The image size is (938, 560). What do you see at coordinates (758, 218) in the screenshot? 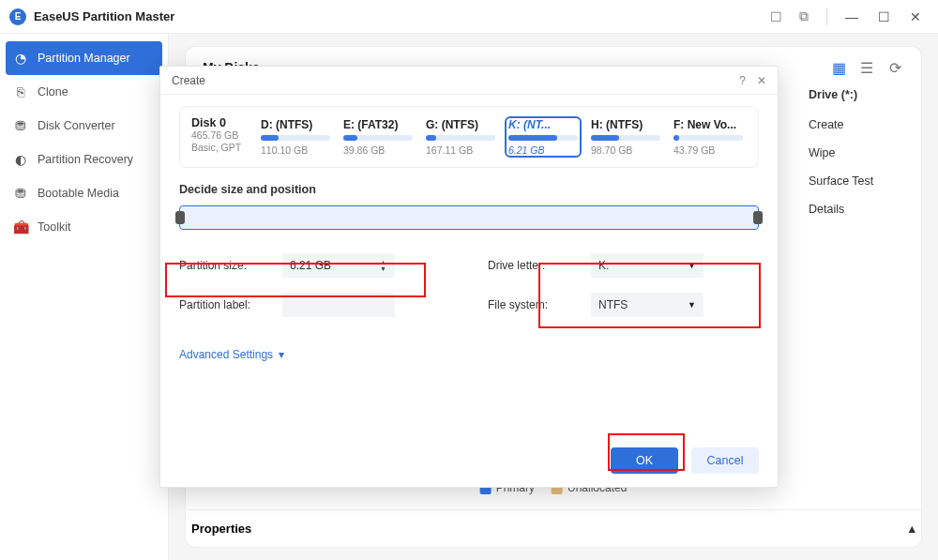
I see `slider-handle-right` at bounding box center [758, 218].